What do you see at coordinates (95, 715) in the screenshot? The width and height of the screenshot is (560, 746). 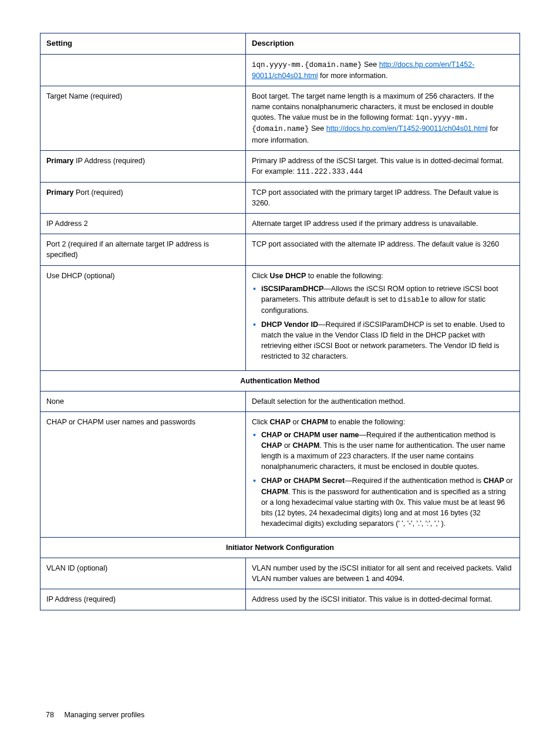 I see `page-footer: 78 Managing server profiles` at bounding box center [95, 715].